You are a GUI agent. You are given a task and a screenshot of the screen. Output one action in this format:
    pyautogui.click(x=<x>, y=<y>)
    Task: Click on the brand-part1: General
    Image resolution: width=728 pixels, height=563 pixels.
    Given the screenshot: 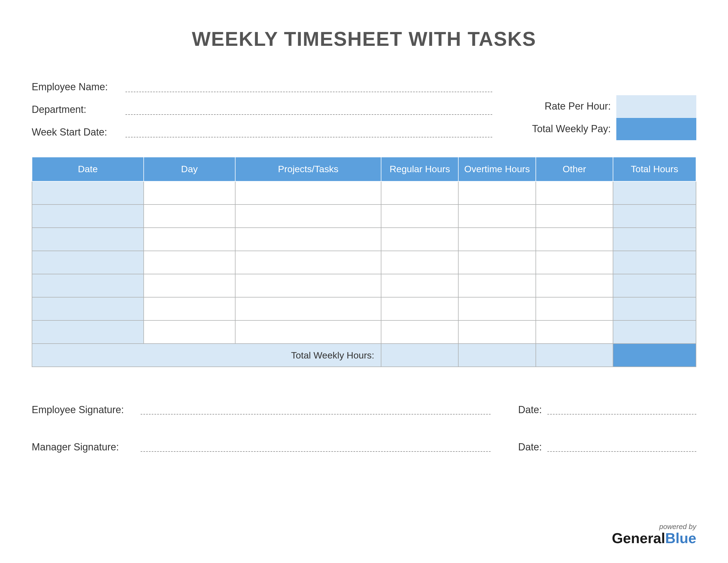 What is the action you would take?
    pyautogui.click(x=639, y=538)
    